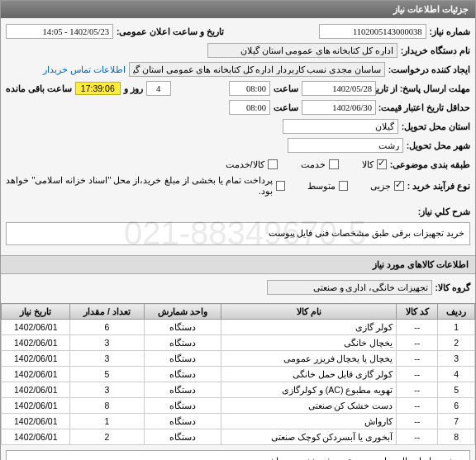  Describe the element at coordinates (308, 344) in the screenshot. I see `cell-name: یخچال خانگی` at that location.